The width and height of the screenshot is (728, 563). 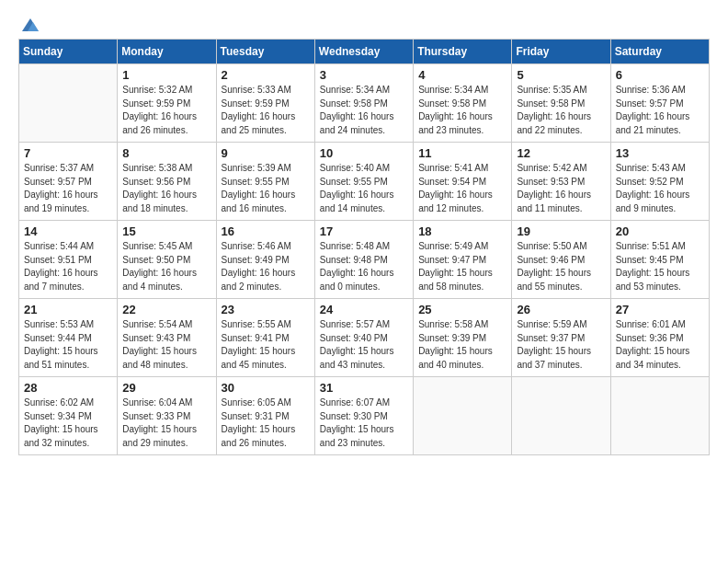 I want to click on calendar-day-cell: 9Sunrise: 5:39 AM Sunset: 9:55 PM Daylig…, so click(x=265, y=182).